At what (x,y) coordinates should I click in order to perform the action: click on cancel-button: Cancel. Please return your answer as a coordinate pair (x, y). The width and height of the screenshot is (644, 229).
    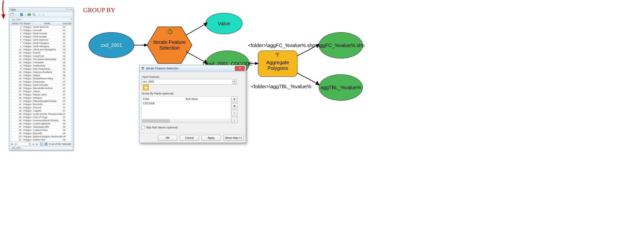
    Looking at the image, I should click on (190, 138).